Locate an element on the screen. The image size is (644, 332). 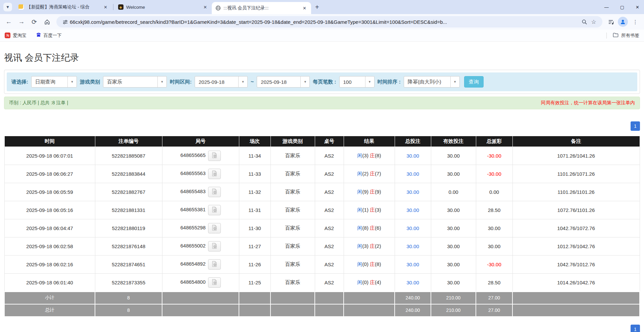
all-bookmarks-button: 所有书签 is located at coordinates (630, 36).